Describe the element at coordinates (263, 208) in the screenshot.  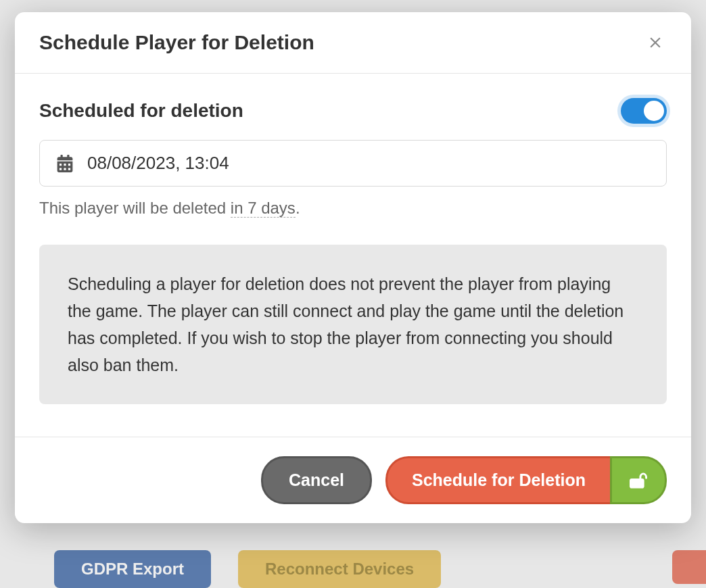
I see `deletion-days-count: in 7 days` at that location.